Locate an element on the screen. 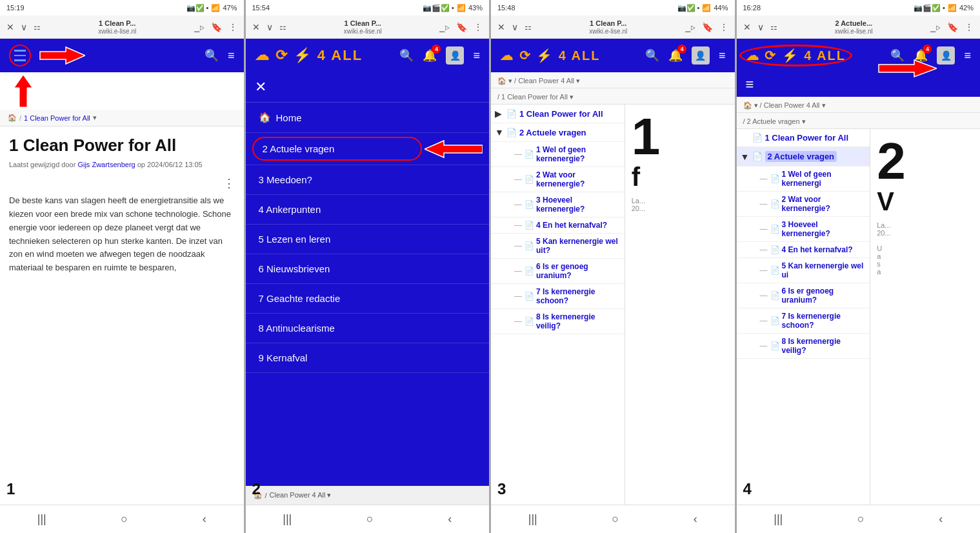  tree-sub-7-4: — 📄 7 Is kernenergie schoon? is located at coordinates (804, 321).